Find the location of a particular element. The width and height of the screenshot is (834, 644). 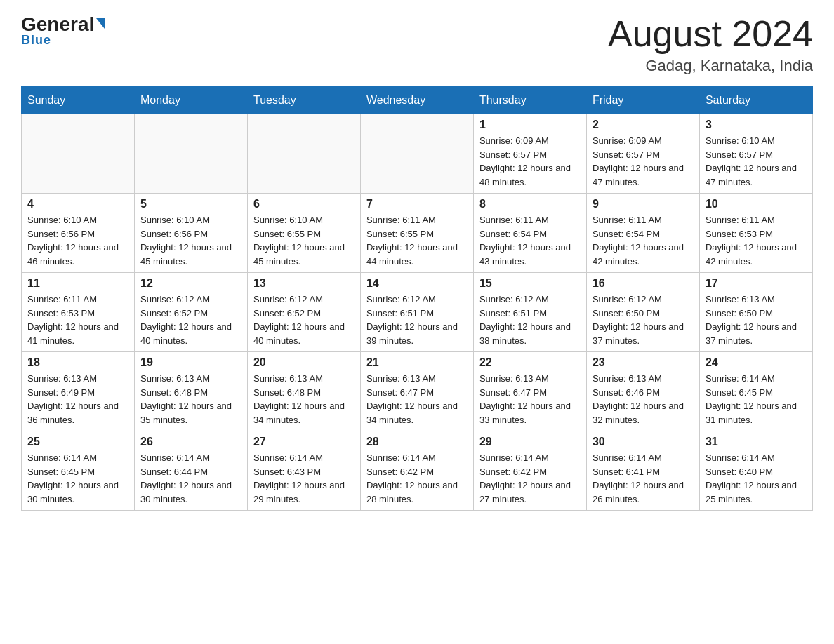

calendar-cell: 3Sunrise: 6:10 AMSunset: 6:57 PMDaylight… is located at coordinates (755, 154).